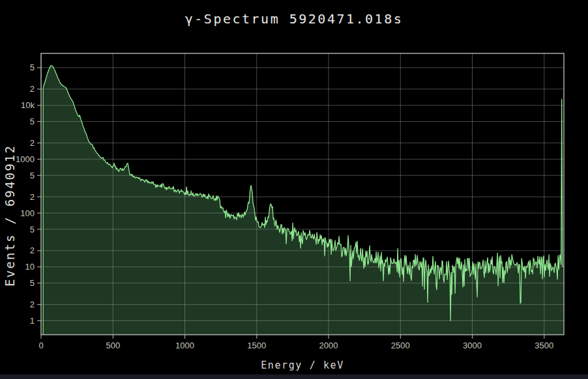  I want to click on x-tick-label: 2500, so click(400, 345).